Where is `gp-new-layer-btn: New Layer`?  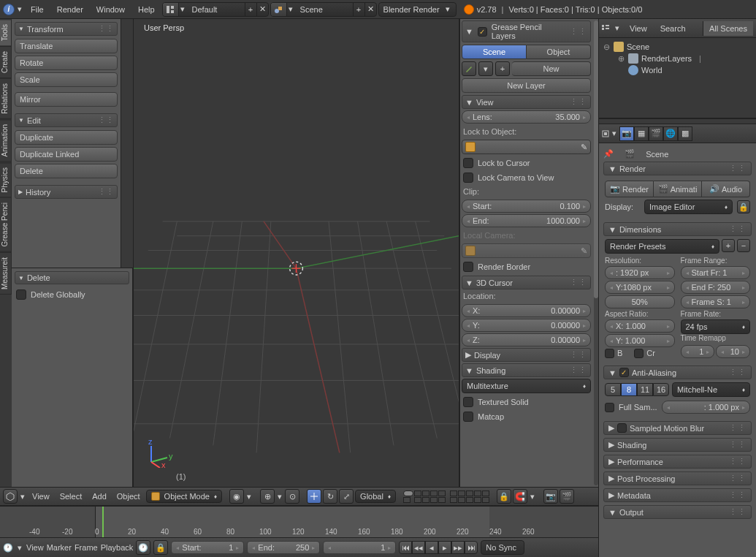
gp-new-layer-btn: New Layer is located at coordinates (526, 86).